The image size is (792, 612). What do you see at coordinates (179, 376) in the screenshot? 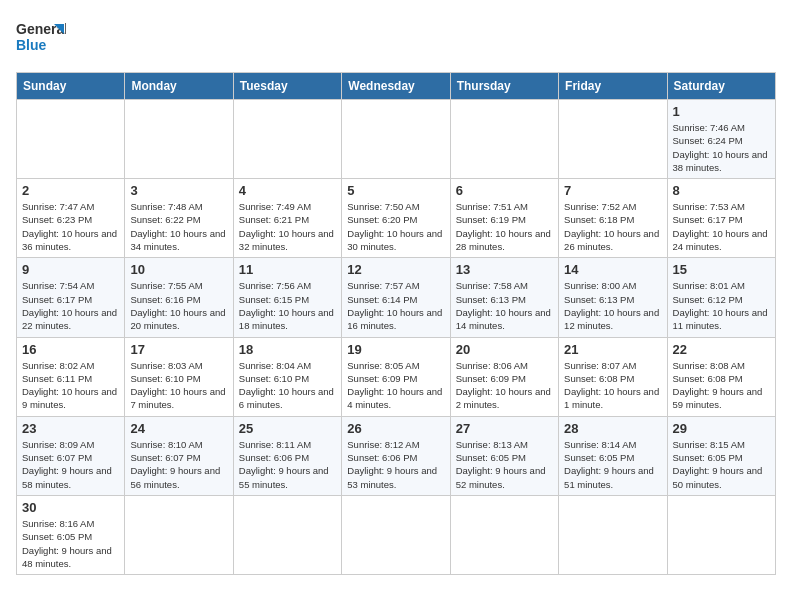
I see `calendar-cell: 17Sunrise: 8:03 AM Sunset: 6:10 PM Dayli…` at bounding box center [179, 376].